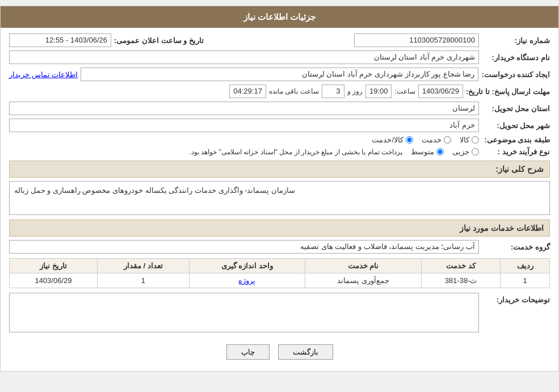 The image size is (559, 392). I want to click on description-text: سازمان پسماند- واگذاری خدمات رانندگی یکس…, so click(279, 198).